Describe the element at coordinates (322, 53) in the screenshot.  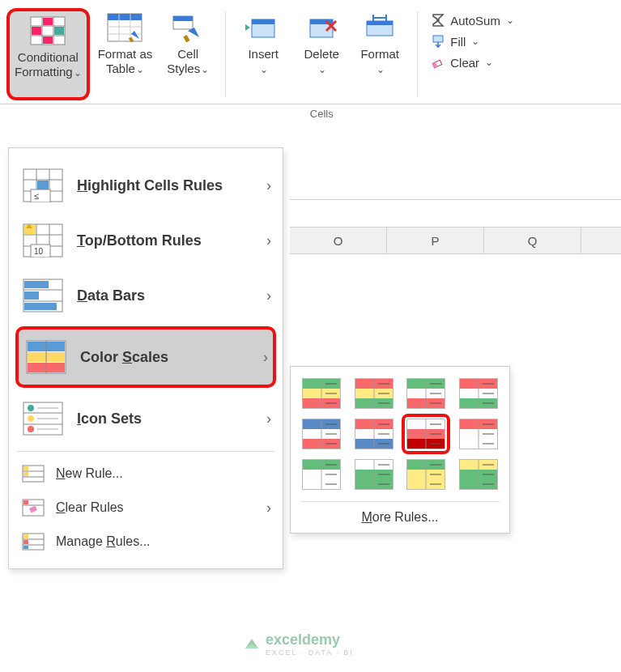
I see `delete-label: Delete` at that location.